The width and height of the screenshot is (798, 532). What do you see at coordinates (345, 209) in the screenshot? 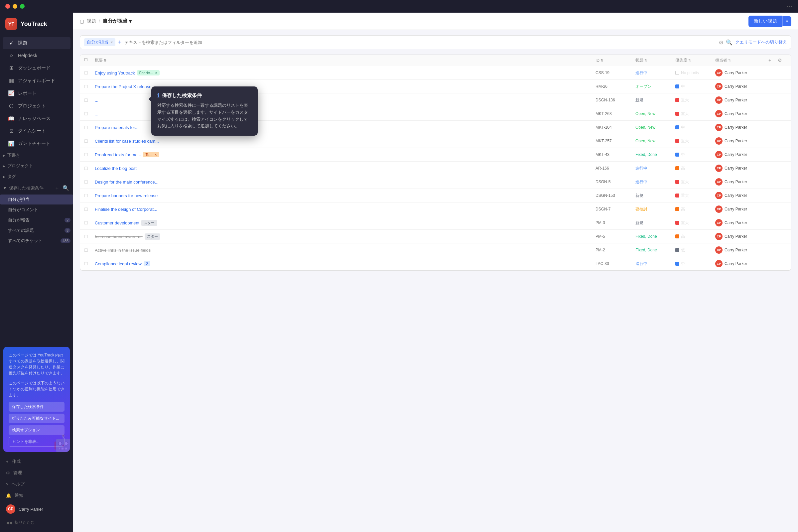
I see `issue-summary-cell: Finalise the design of Corporat...` at bounding box center [345, 209].